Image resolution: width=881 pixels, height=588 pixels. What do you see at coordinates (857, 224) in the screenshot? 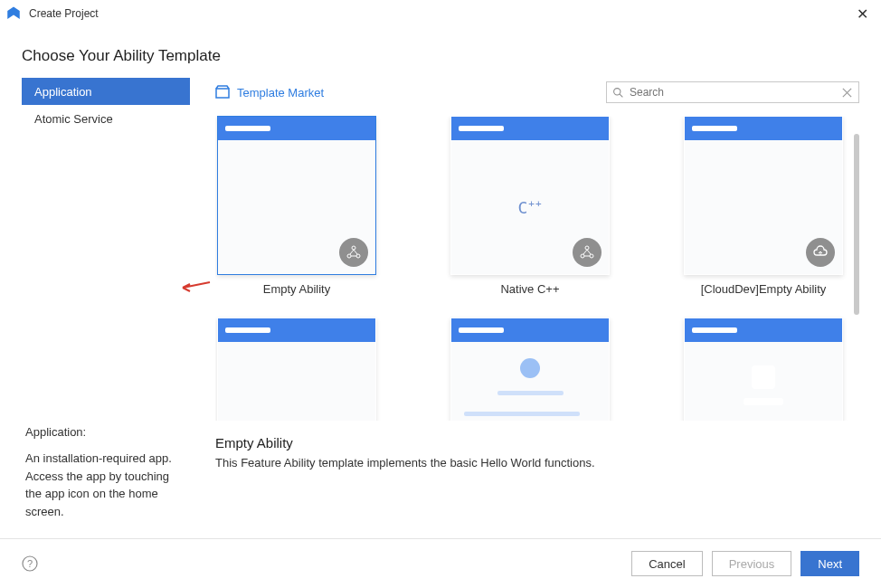
I see `scrollbar` at bounding box center [857, 224].